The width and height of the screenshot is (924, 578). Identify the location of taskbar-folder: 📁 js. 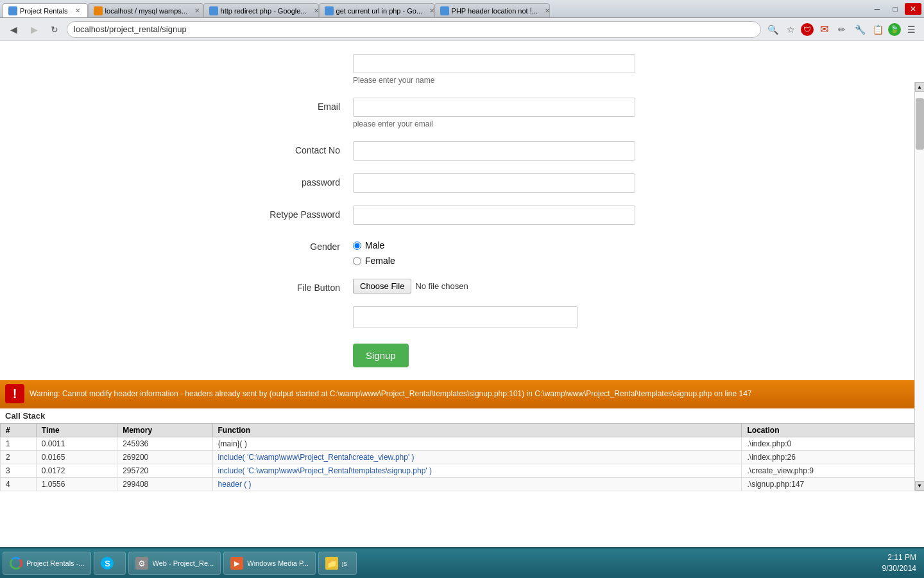
(338, 563).